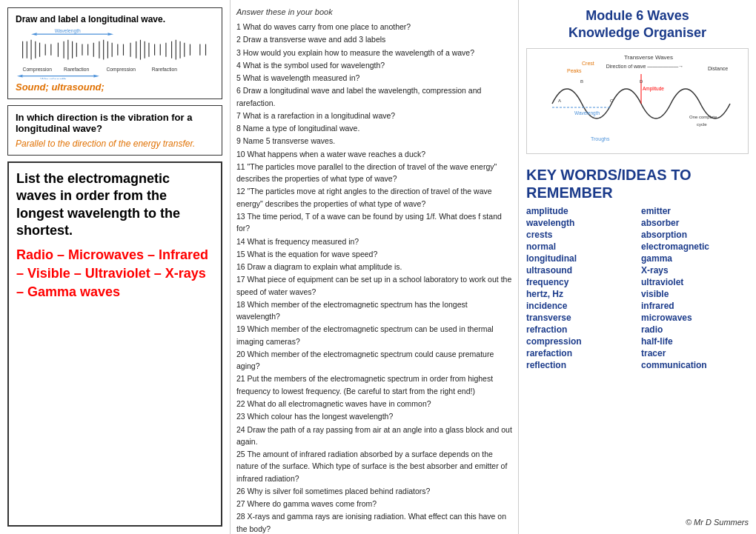 The width and height of the screenshot is (756, 534). Describe the element at coordinates (580, 247) in the screenshot. I see `keyword-left: normal` at that location.